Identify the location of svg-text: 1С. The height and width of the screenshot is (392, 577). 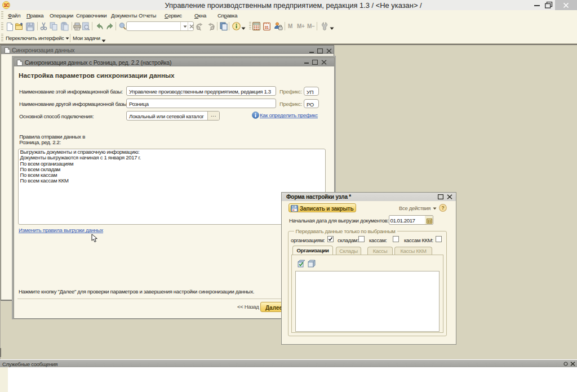
(6, 5).